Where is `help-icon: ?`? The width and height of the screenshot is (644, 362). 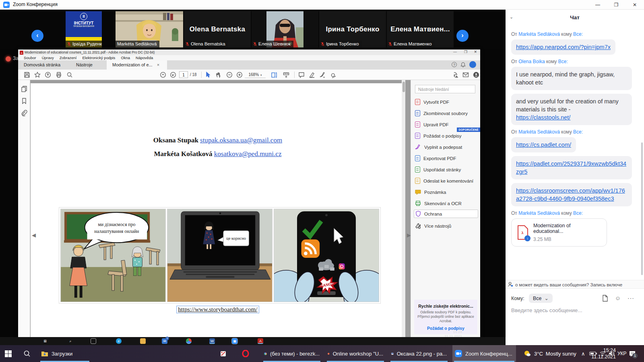
help-icon: ? is located at coordinates (454, 64).